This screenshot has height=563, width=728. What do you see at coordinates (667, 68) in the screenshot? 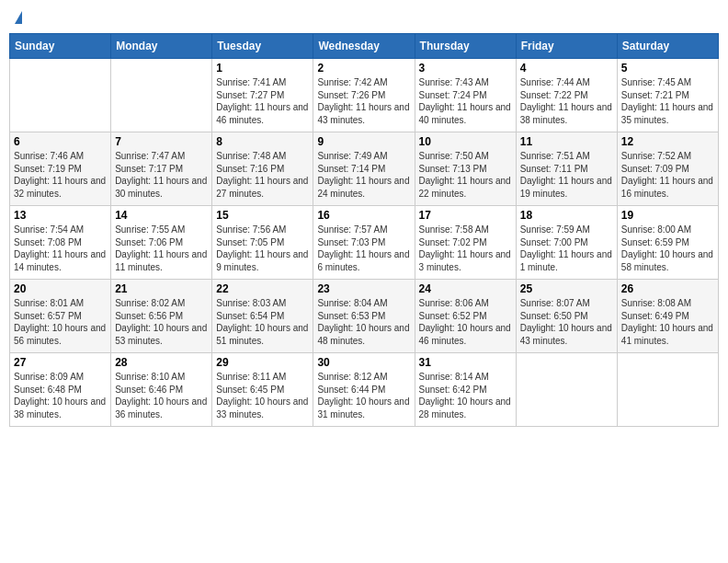
I see `day-number: 5` at bounding box center [667, 68].